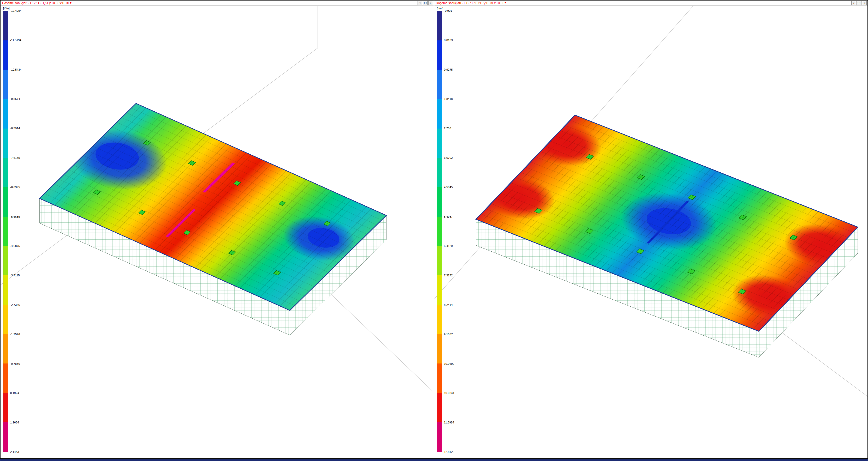  Describe the element at coordinates (434, 460) in the screenshot. I see `bottom-edge-strip` at that location.